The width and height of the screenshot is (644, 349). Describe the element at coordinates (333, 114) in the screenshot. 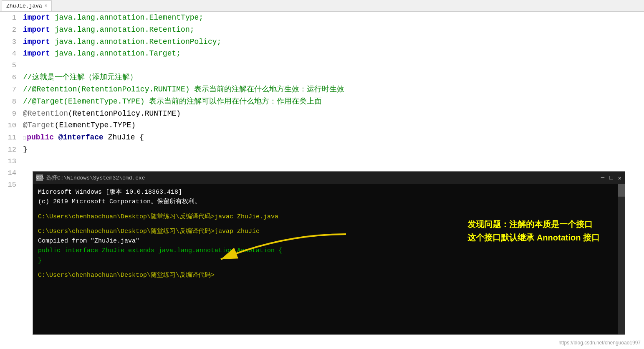

I see `line-content: @Retention(RetentionPolicy.RUNTIME)` at that location.